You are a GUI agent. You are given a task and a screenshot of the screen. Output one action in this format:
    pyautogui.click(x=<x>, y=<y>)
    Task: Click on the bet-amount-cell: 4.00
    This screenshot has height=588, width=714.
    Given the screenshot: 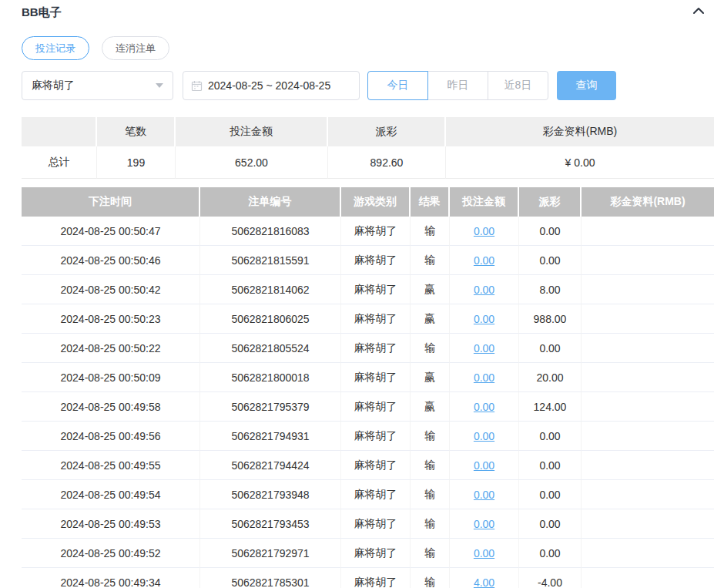 What is the action you would take?
    pyautogui.click(x=484, y=578)
    